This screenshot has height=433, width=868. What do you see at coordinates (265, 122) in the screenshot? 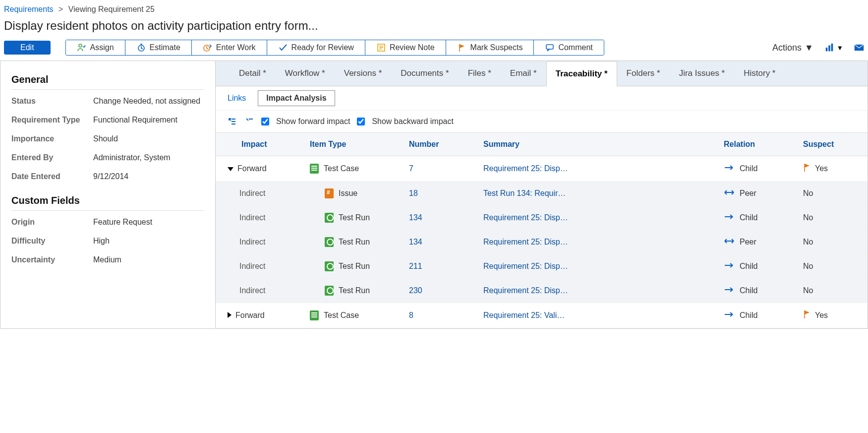
I see `show-forward-checkbox` at bounding box center [265, 122].